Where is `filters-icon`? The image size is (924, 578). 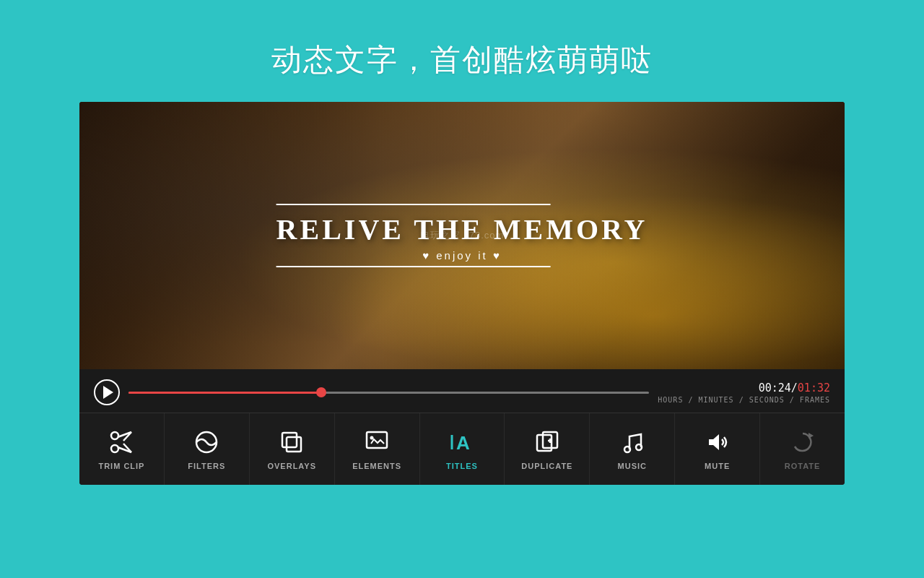 filters-icon is located at coordinates (206, 442).